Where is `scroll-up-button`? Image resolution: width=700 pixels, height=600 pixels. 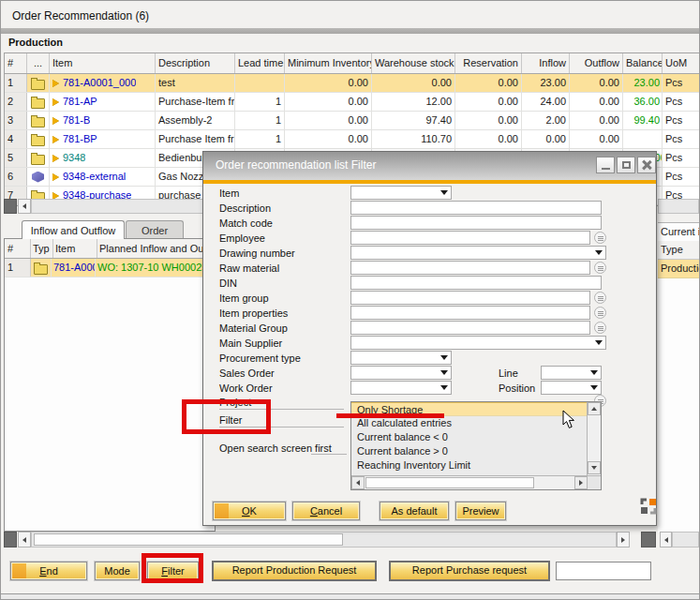
scroll-up-button is located at coordinates (594, 409).